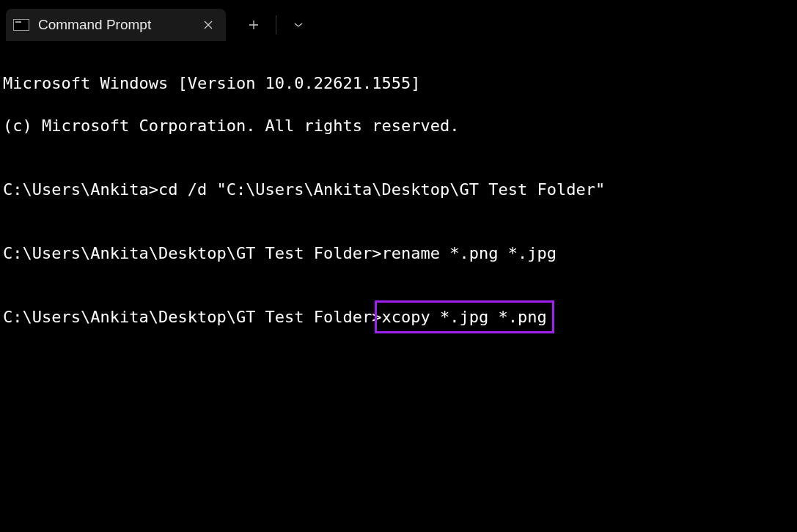 The width and height of the screenshot is (797, 532). Describe the element at coordinates (127, 25) in the screenshot. I see `tab-title: Command Prompt` at that location.